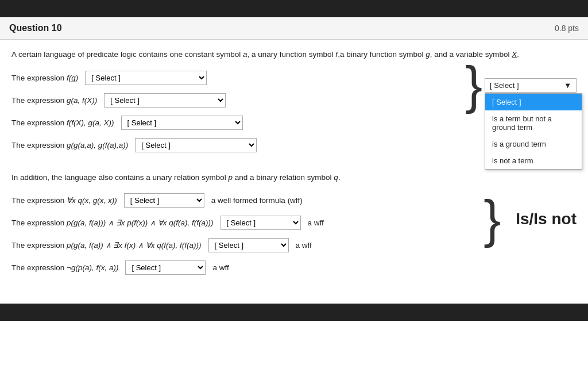 The height and width of the screenshot is (372, 588). Describe the element at coordinates (533, 144) in the screenshot. I see `dropdown-option-ground-term: is a ground term` at that location.